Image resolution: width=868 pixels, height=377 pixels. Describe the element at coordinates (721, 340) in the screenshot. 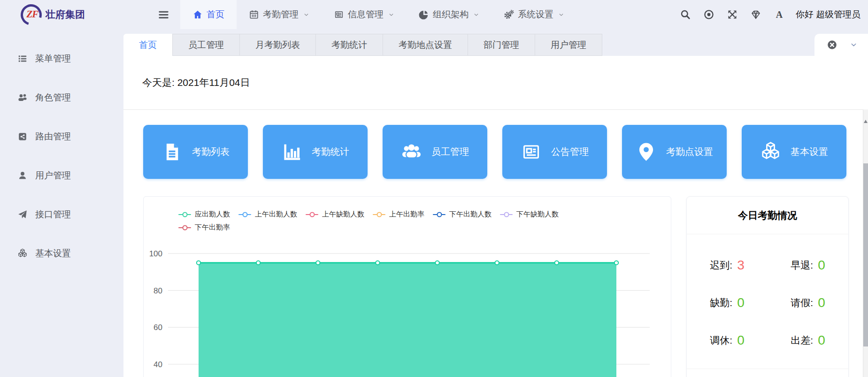

I see `stat-label: 调休:` at that location.